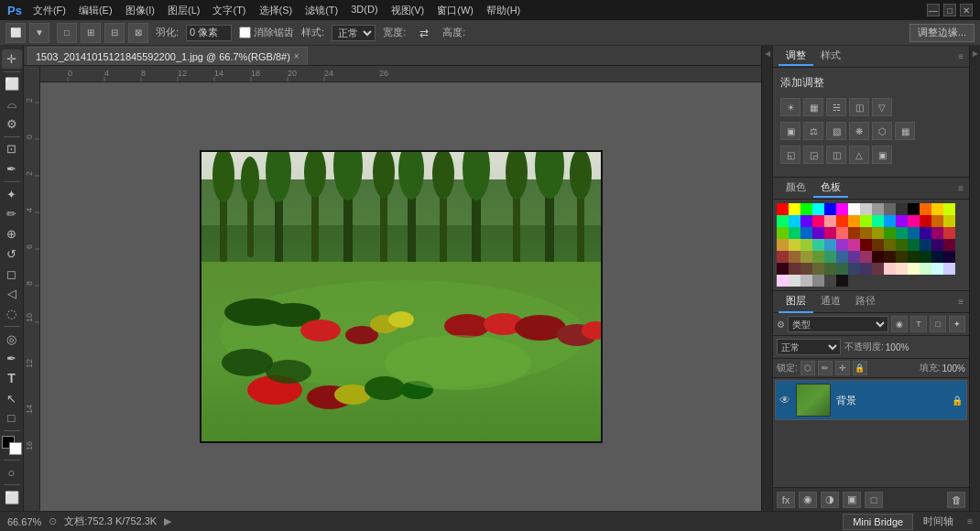 The height and width of the screenshot is (531, 980). I want to click on color-balance-icon: ⚖, so click(813, 131).